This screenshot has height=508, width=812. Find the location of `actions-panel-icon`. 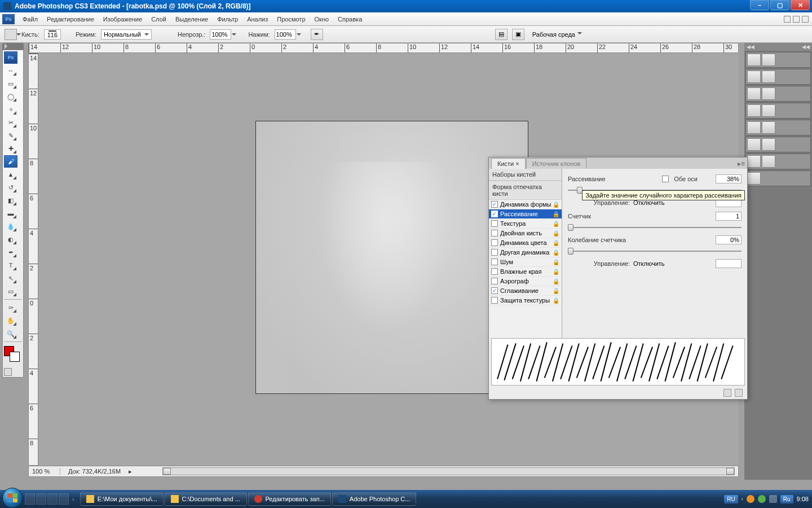

actions-panel-icon is located at coordinates (769, 111).